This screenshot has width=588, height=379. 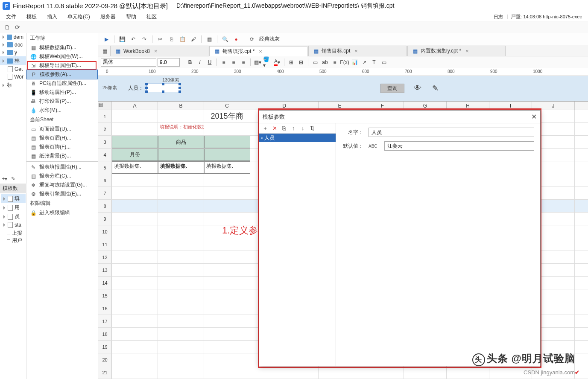 I want to click on redo-icon: ↷, so click(x=144, y=39).